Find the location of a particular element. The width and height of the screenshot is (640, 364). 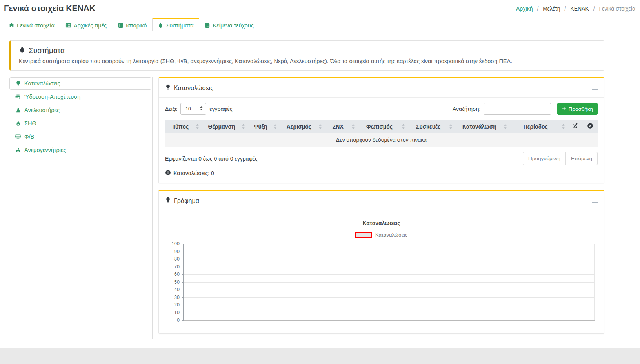

info-circle-icon is located at coordinates (168, 173).